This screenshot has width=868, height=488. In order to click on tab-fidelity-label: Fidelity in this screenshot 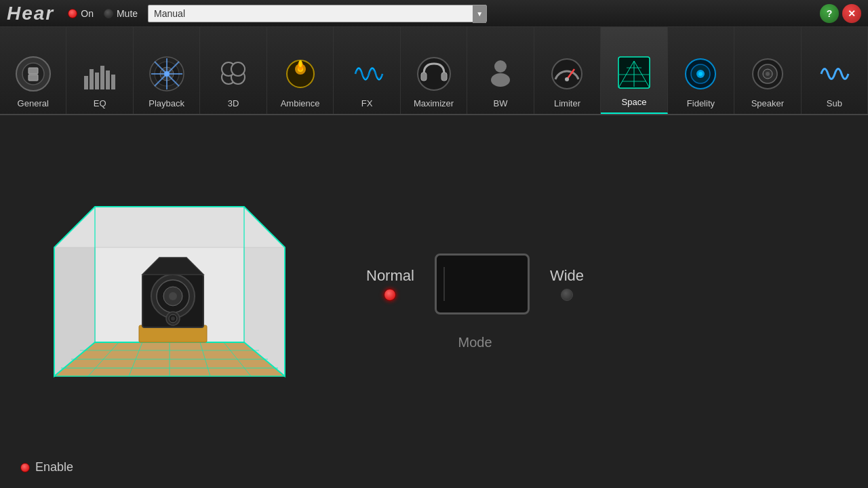, I will do `click(701, 103)`.